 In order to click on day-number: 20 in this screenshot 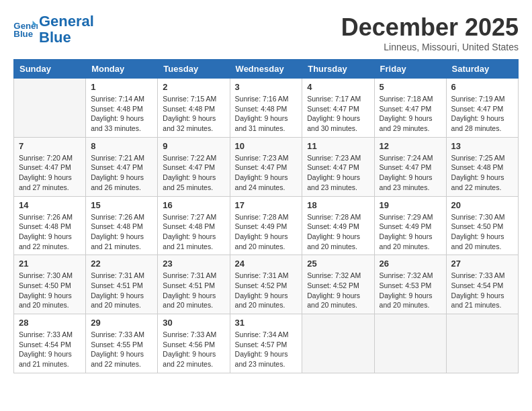, I will do `click(482, 205)`.